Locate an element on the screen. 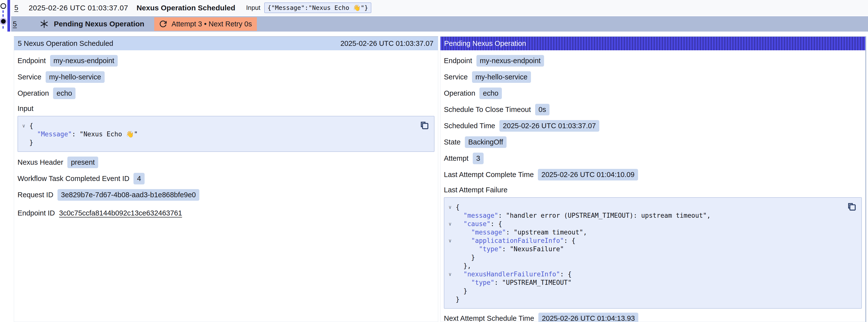  field-label: Endpoint is located at coordinates (458, 61).